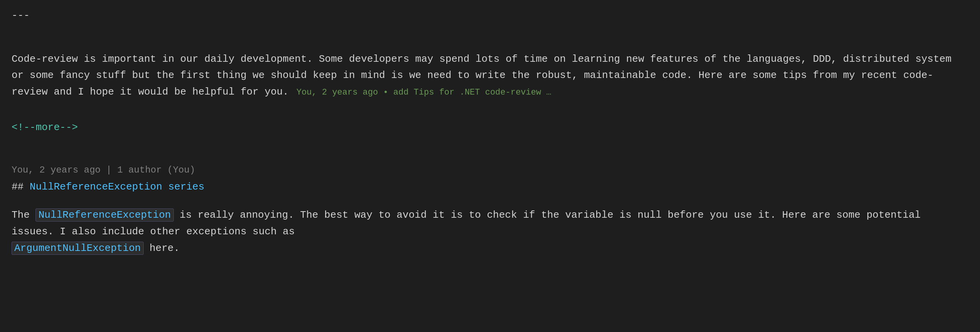  I want to click on heading-text: NullReferenceException series, so click(114, 187).